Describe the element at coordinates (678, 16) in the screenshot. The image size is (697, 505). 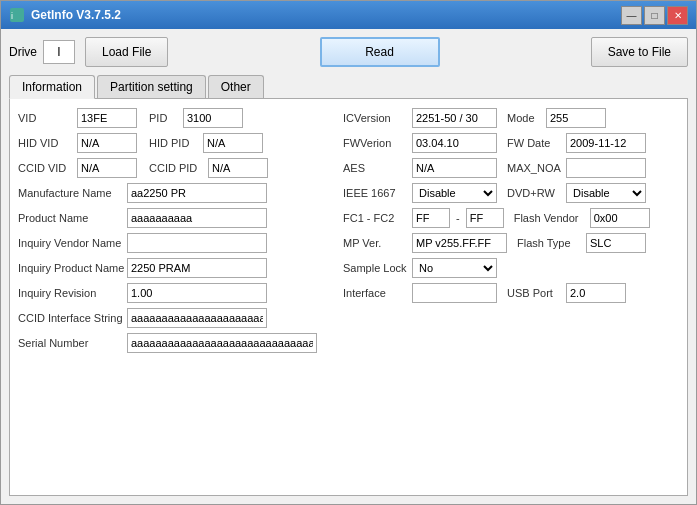
I see `close-button: ✕` at that location.